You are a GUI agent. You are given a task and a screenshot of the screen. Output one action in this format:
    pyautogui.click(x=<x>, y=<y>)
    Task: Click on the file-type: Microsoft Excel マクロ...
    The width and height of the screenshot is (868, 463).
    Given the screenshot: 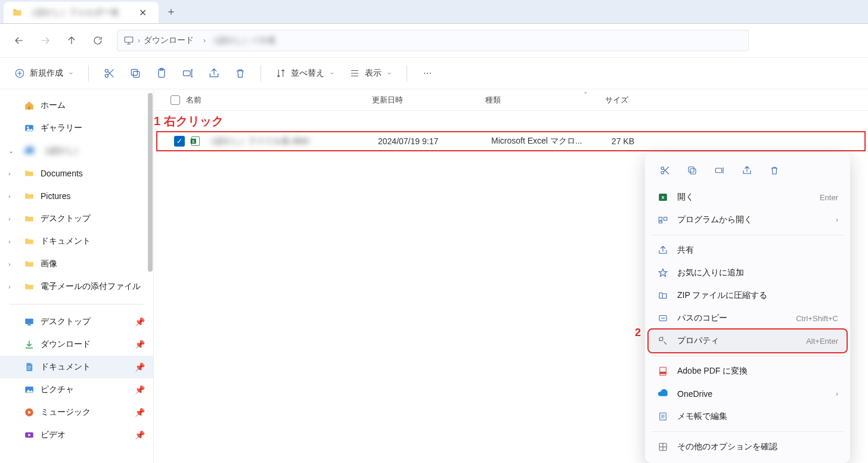 What is the action you would take?
    pyautogui.click(x=539, y=141)
    